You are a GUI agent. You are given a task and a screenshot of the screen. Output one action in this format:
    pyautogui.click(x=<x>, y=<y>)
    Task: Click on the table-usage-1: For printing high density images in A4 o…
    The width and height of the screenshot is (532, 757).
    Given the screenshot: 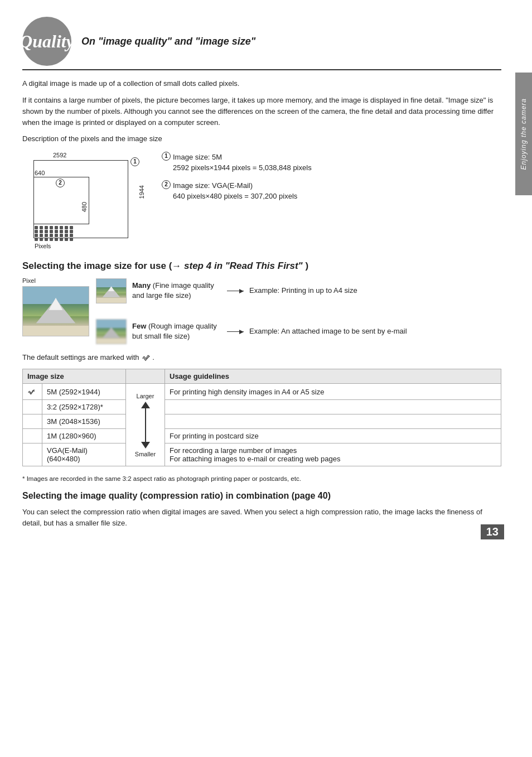 What is the action you would take?
    pyautogui.click(x=333, y=392)
    